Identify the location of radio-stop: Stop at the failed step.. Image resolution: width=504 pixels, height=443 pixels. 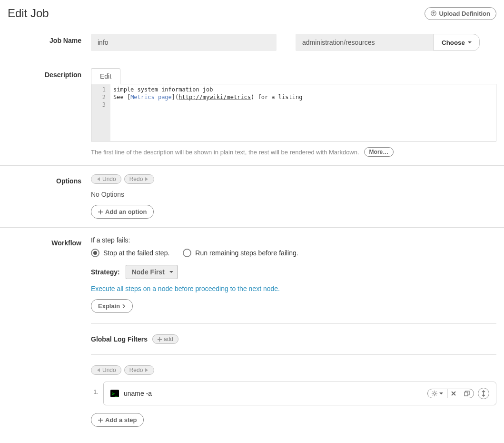
(130, 253).